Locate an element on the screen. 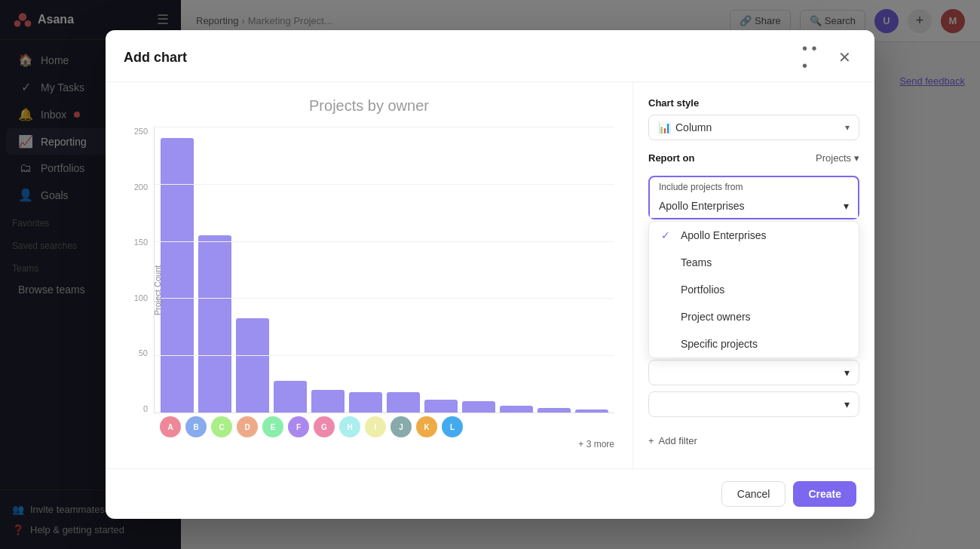 The width and height of the screenshot is (980, 549). more-label: + 3 more is located at coordinates (384, 444).